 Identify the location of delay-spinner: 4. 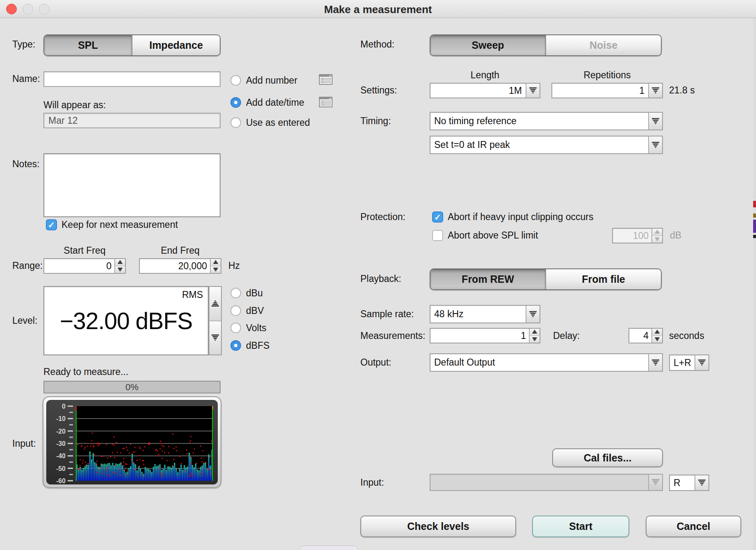
(646, 336).